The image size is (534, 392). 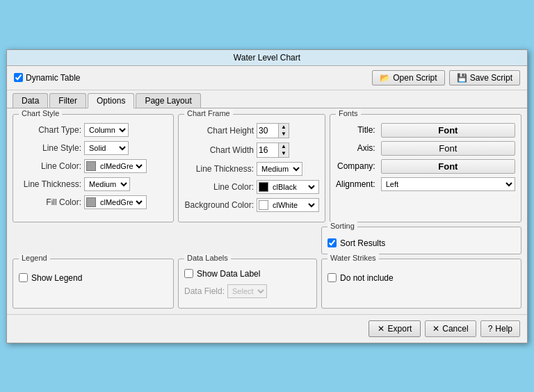 I want to click on data-field-select: Select, so click(x=248, y=291).